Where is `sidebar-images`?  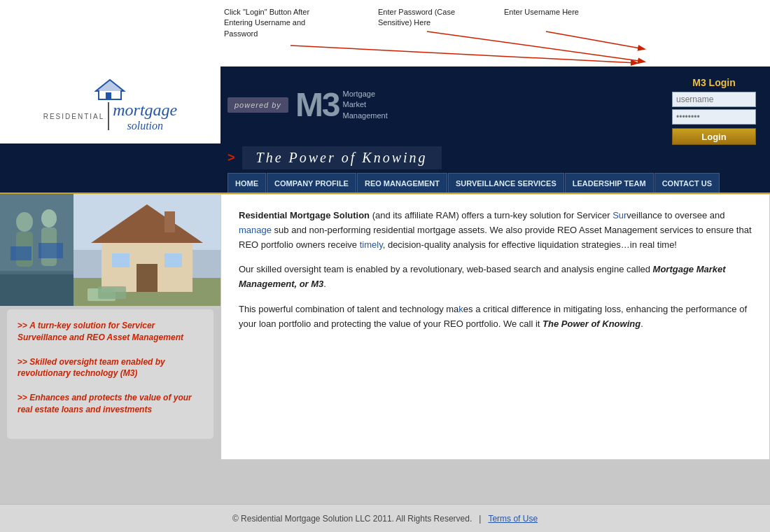
sidebar-images is located at coordinates (111, 250).